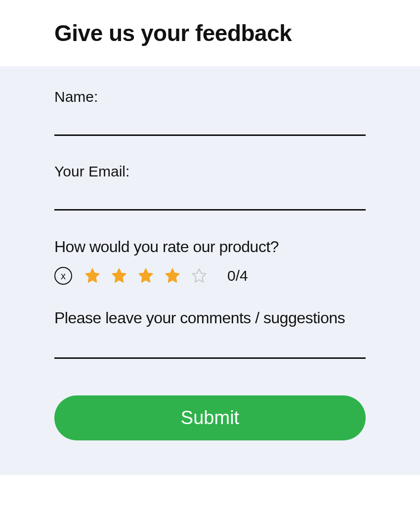 This screenshot has height=519, width=420. Describe the element at coordinates (210, 318) in the screenshot. I see `comments-label: Please leave your comments / suggestions` at that location.